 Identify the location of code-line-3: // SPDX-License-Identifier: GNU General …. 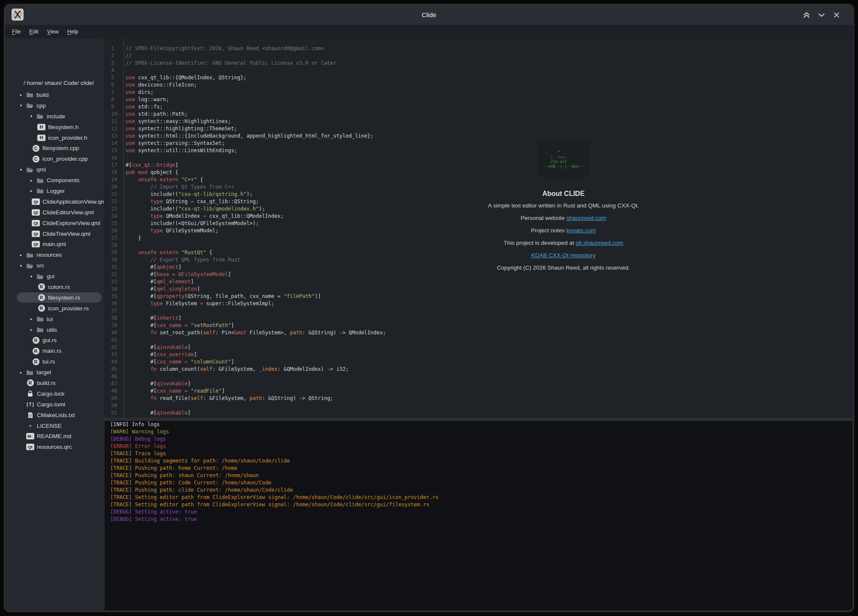
(489, 63).